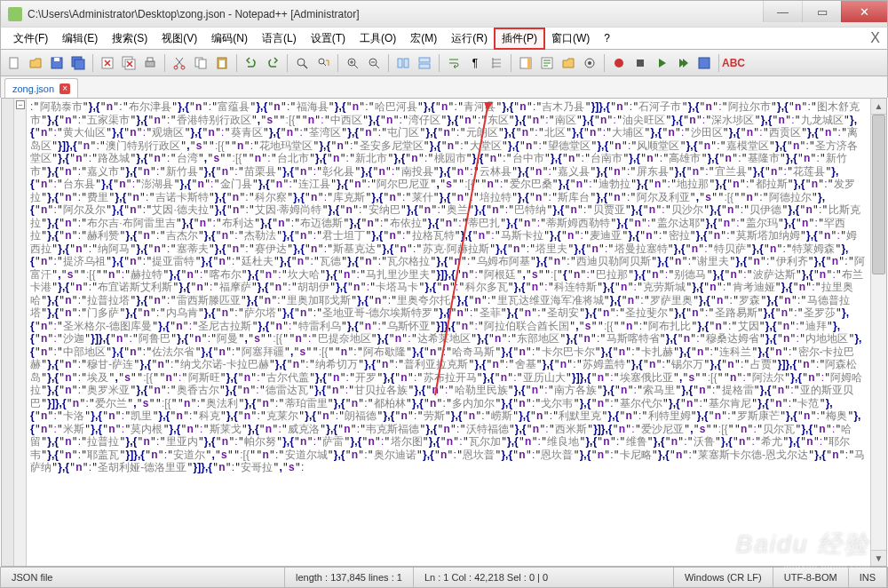  I want to click on menu-插件: 插件(P), so click(519, 39).